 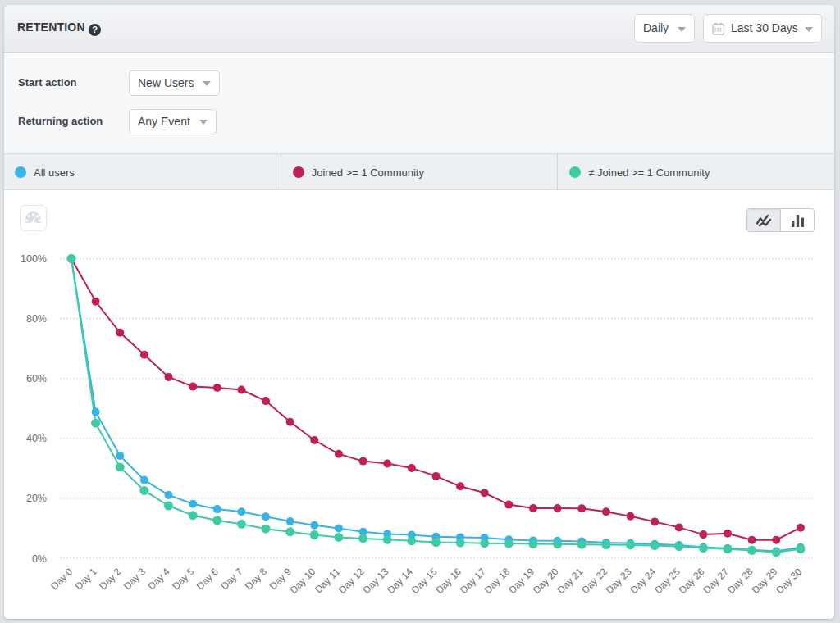 I want to click on svg-text: Day 20, so click(x=546, y=580).